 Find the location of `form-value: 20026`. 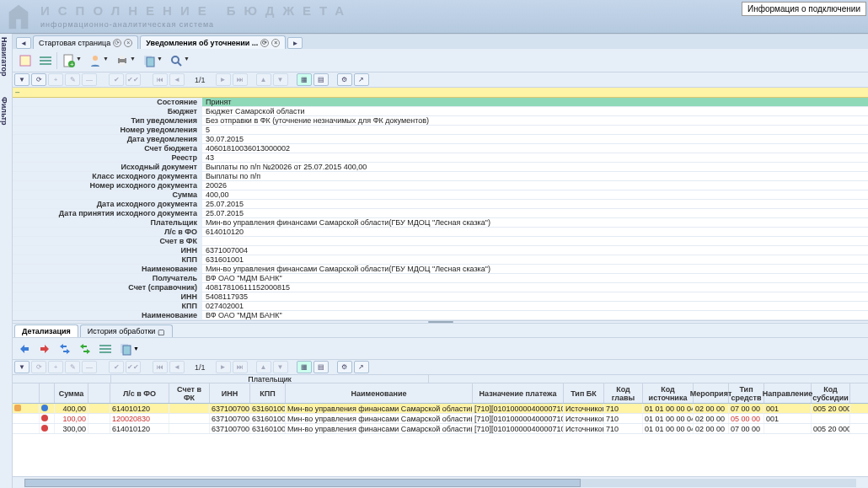

form-value: 20026 is located at coordinates (535, 185).